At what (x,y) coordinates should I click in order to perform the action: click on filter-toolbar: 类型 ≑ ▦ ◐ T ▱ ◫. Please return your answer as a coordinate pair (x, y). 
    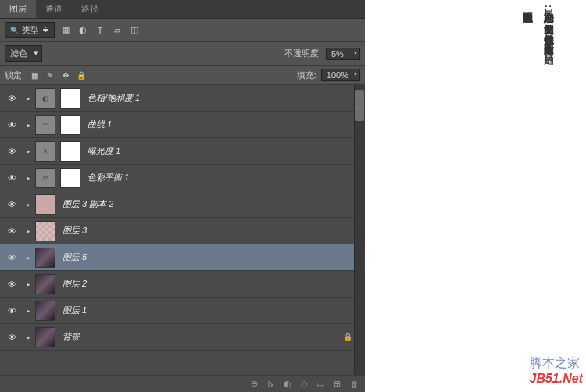
    Looking at the image, I should click on (183, 30).